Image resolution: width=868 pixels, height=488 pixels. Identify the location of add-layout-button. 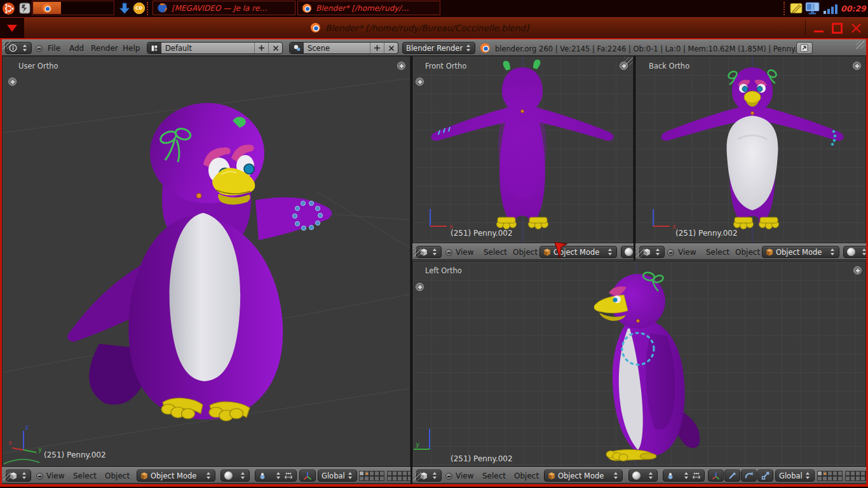
(261, 48).